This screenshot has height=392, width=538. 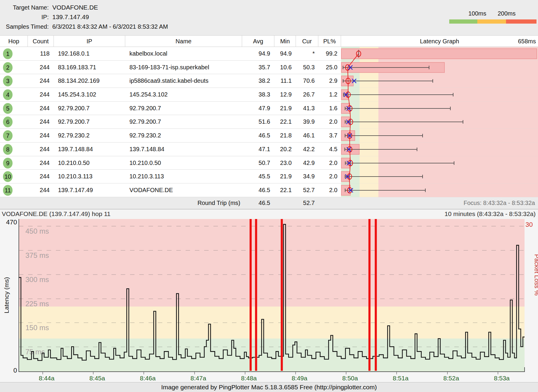 What do you see at coordinates (91, 136) in the screenshot?
I see `ip-cell: 92.79.230.2` at bounding box center [91, 136].